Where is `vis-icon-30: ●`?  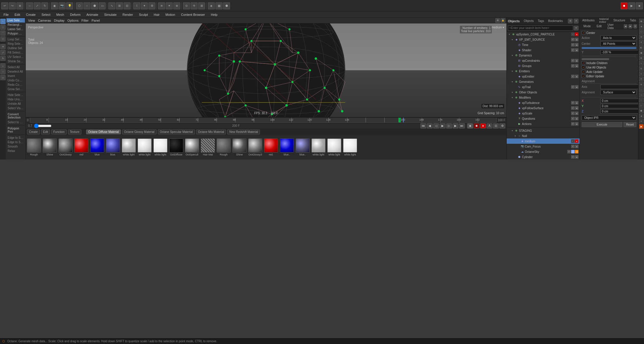
vis-icon-30: ● is located at coordinates (577, 146).